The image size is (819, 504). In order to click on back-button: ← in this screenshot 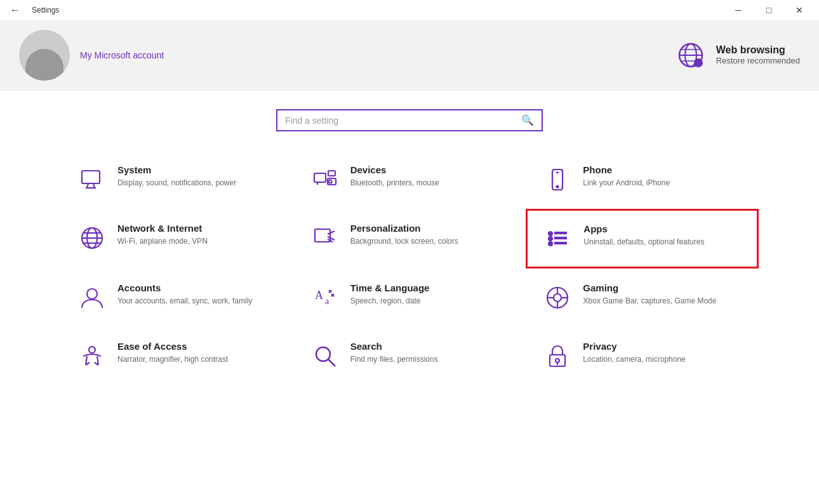, I will do `click(15, 10)`.